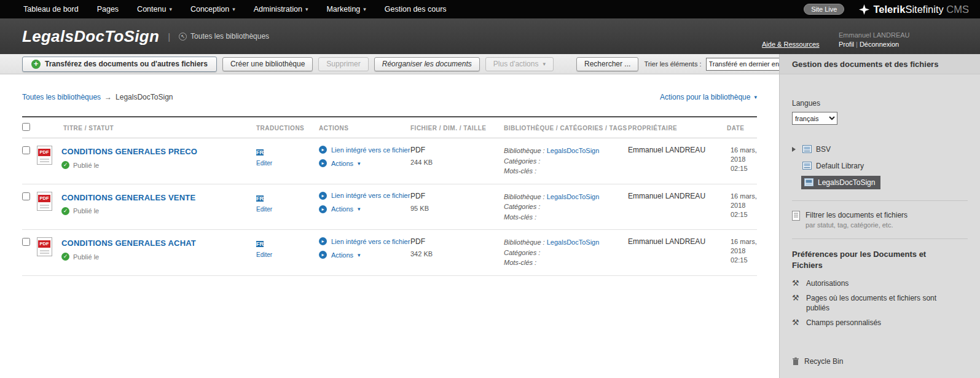 The width and height of the screenshot is (980, 378). Describe the element at coordinates (390, 97) in the screenshot. I see `breadcrumb: Toutes les bibliothèques → LegalsDocToSi…` at that location.